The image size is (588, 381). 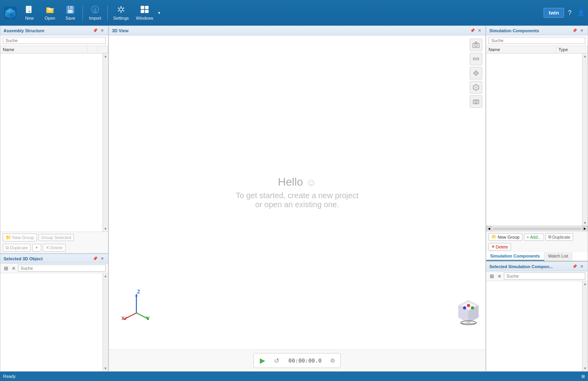 What do you see at coordinates (575, 31) in the screenshot?
I see `sim-comp-pin-button: 📌` at bounding box center [575, 31].